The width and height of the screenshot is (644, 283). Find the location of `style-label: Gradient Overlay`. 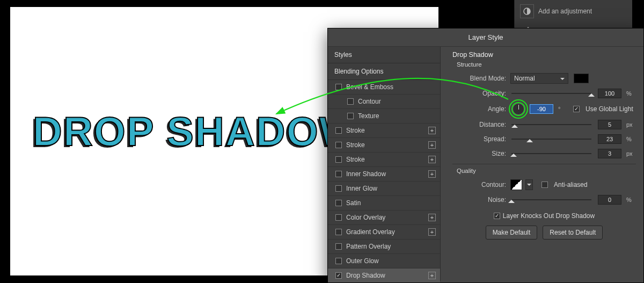

style-label: Gradient Overlay is located at coordinates (370, 232).